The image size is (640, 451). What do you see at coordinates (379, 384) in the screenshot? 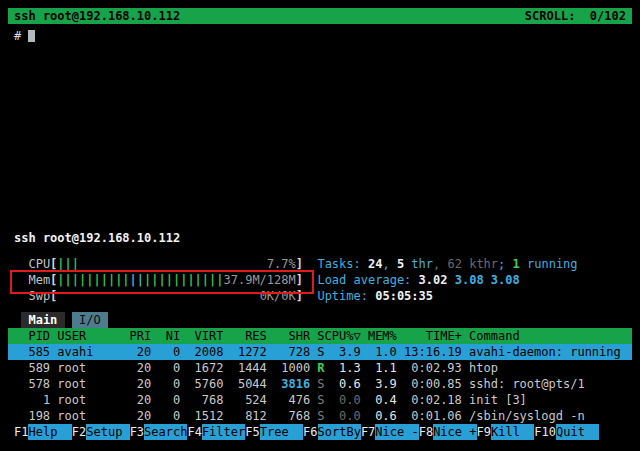
I see `cell-mem: 3.9` at bounding box center [379, 384].